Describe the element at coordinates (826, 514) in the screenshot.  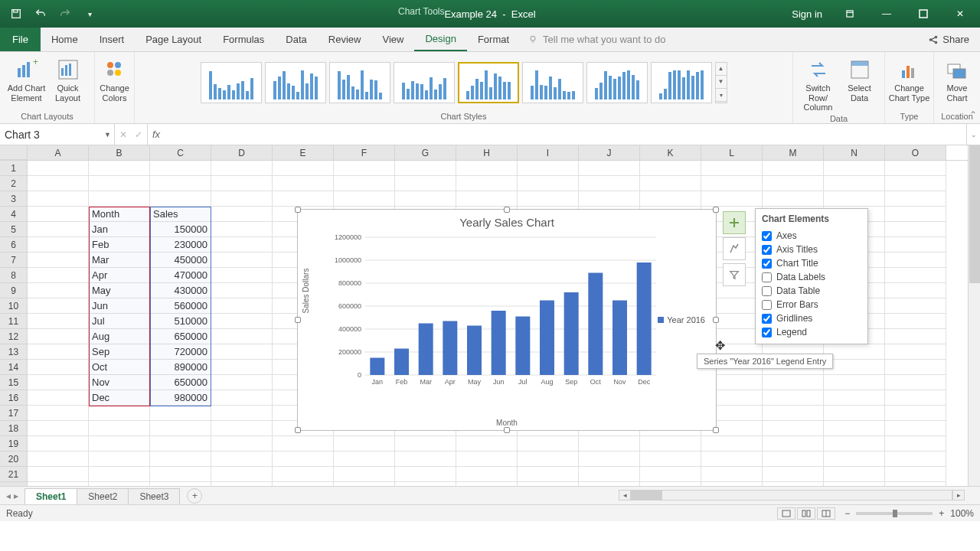
I see `page-break-view-icon` at that location.